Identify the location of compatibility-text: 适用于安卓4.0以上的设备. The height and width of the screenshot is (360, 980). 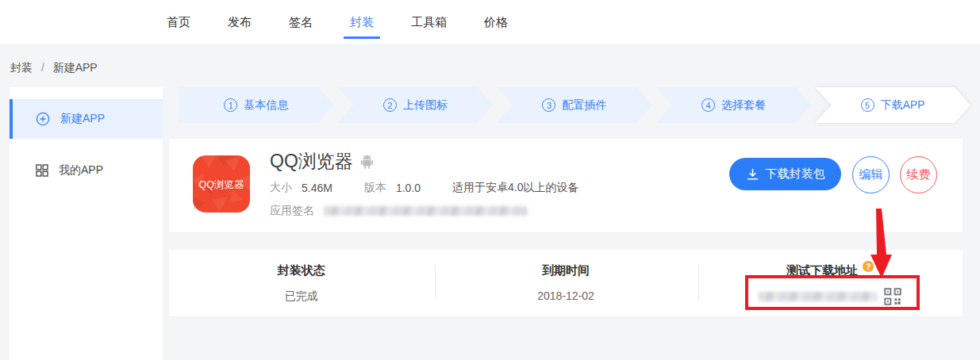
(516, 188).